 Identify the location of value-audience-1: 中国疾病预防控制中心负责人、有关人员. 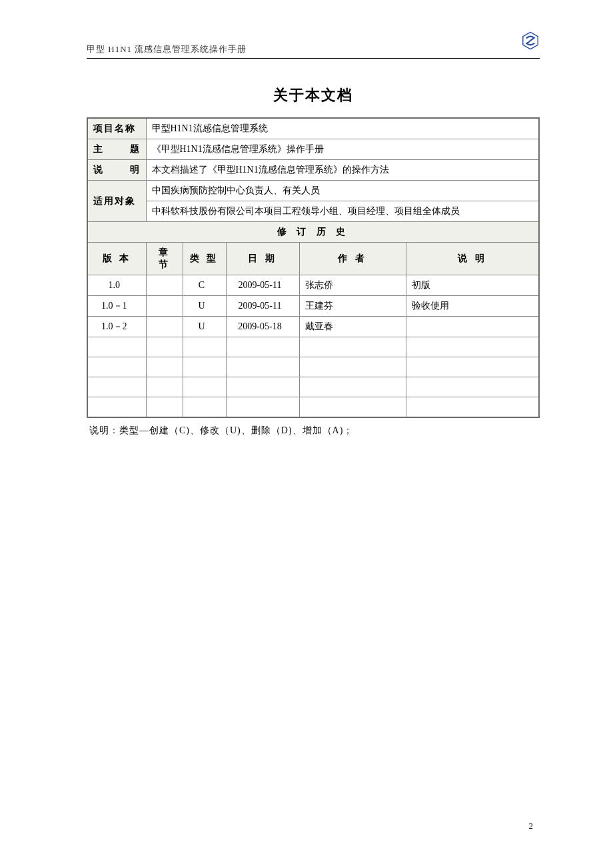
(342, 191).